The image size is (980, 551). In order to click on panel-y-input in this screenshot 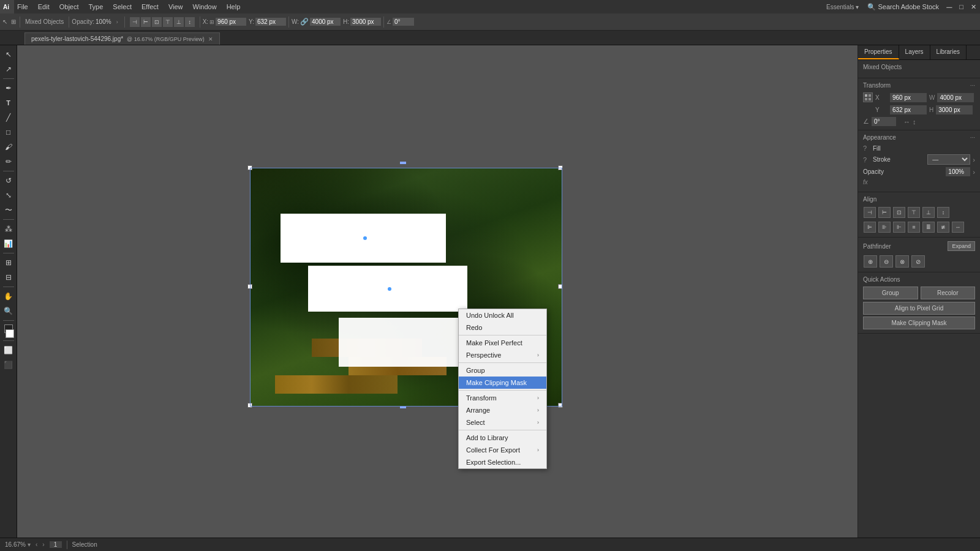, I will do `click(908, 110)`.